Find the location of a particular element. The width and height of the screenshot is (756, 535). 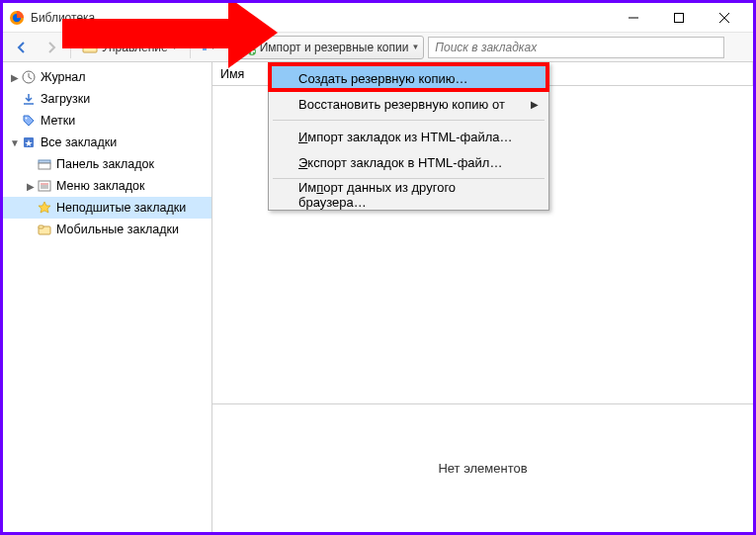

minimize-button is located at coordinates (633, 18).